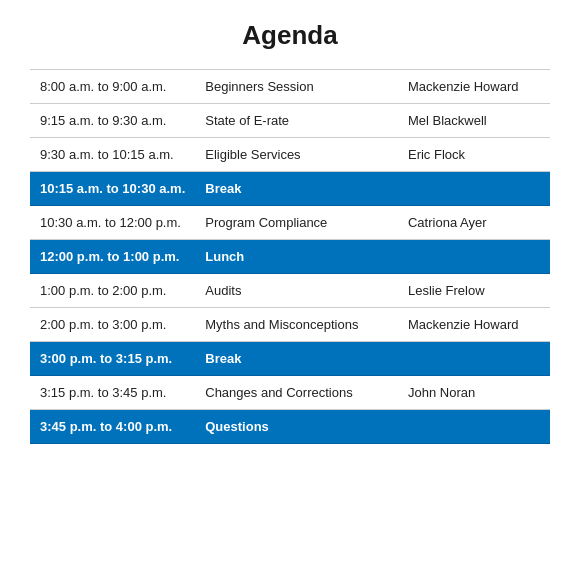  What do you see at coordinates (474, 155) in the screenshot?
I see `speaker-cell: Eric Flock` at bounding box center [474, 155].